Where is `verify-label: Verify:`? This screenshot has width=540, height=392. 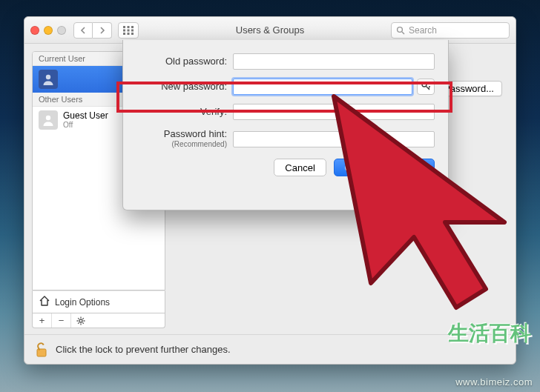 verify-label: Verify: is located at coordinates (185, 112).